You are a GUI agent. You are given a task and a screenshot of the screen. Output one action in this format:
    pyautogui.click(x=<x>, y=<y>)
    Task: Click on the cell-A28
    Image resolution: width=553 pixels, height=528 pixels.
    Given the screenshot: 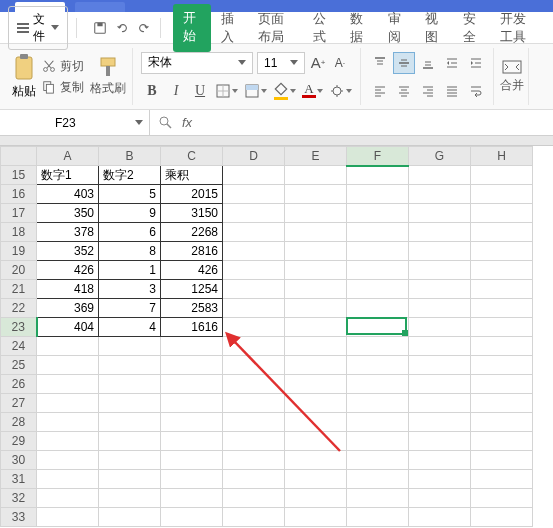 What is the action you would take?
    pyautogui.click(x=68, y=422)
    